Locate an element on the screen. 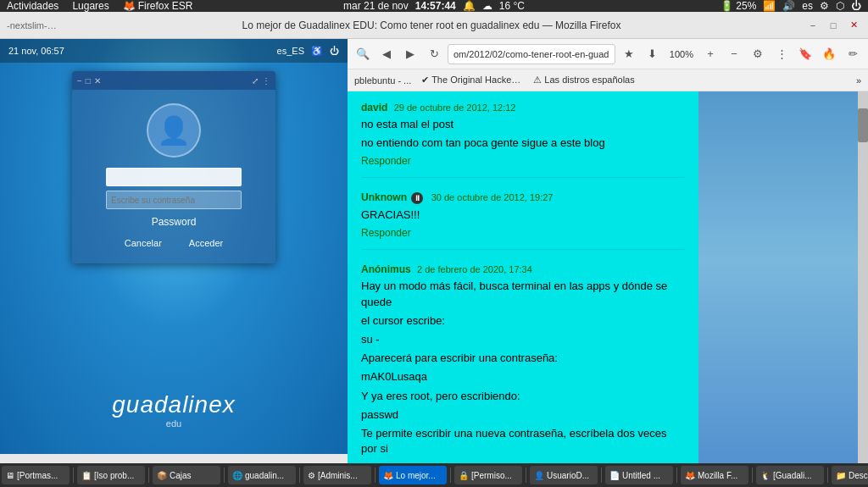 The height and width of the screenshot is (487, 868). bluetooth-icon: ⬡ is located at coordinates (840, 6).